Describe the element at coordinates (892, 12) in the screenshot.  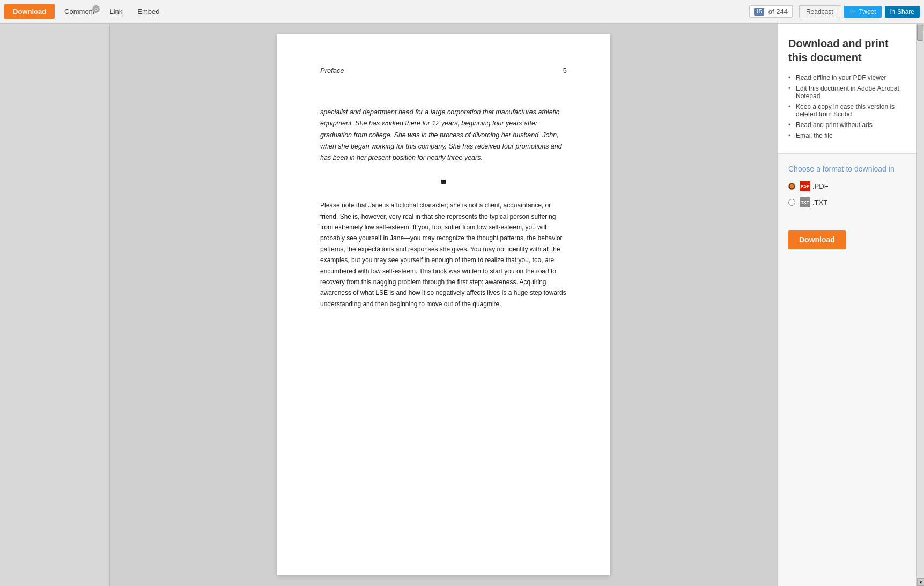
I see `linkedin-icon: in` at that location.